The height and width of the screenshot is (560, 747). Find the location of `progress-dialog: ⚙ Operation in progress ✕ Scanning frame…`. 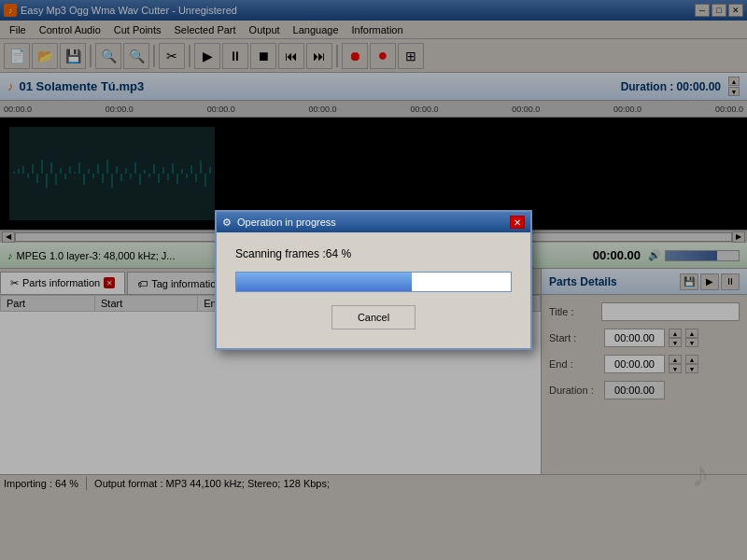

progress-dialog: ⚙ Operation in progress ✕ Scanning frame… is located at coordinates (374, 280).